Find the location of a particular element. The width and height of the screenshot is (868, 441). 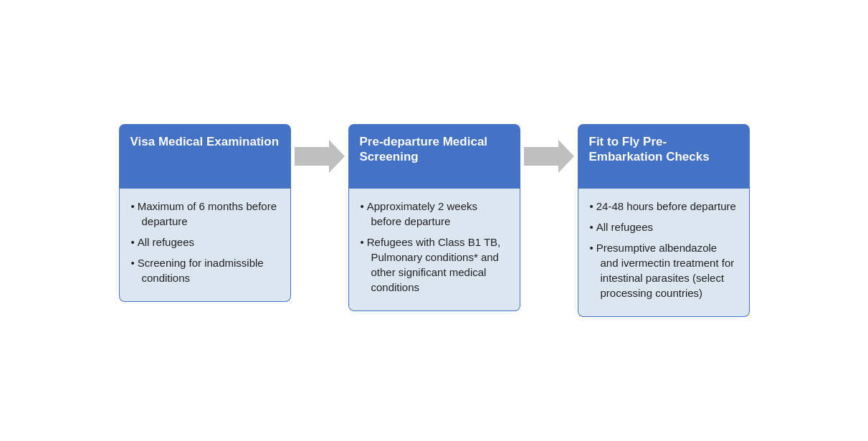

bullet-item: Approximately 2 weeks before departure is located at coordinates (434, 214).